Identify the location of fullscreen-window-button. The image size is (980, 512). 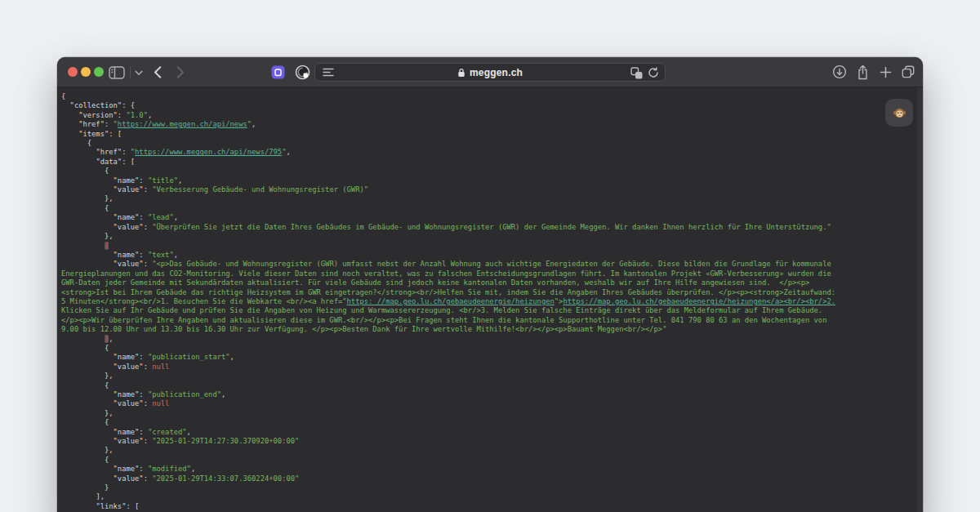
(99, 72).